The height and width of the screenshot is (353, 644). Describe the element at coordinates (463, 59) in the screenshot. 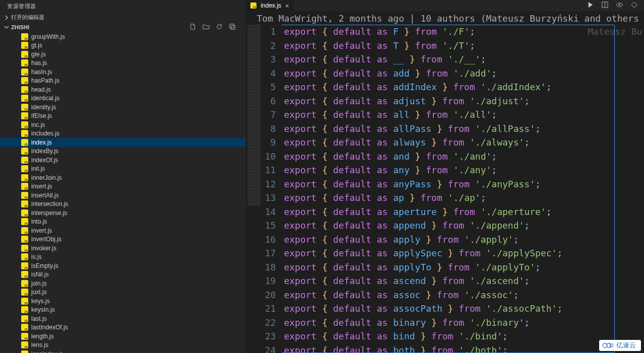

I see `code-line: export { default as __ } from './__';` at that location.